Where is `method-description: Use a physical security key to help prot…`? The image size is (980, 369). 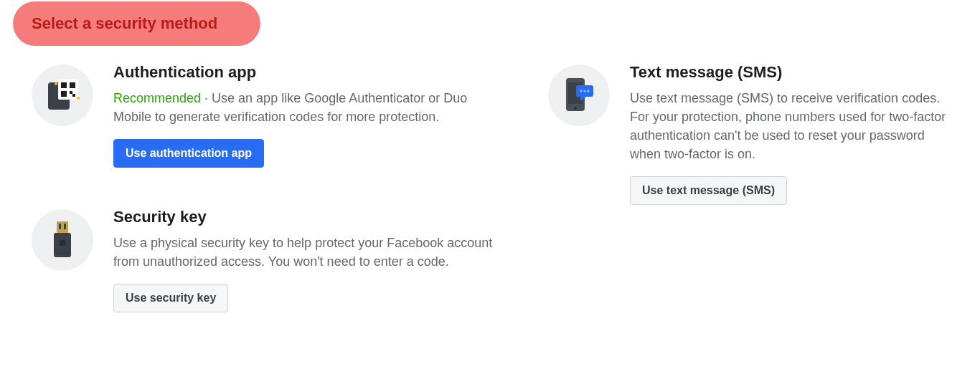 method-description: Use a physical security key to help prot… is located at coordinates (309, 252).